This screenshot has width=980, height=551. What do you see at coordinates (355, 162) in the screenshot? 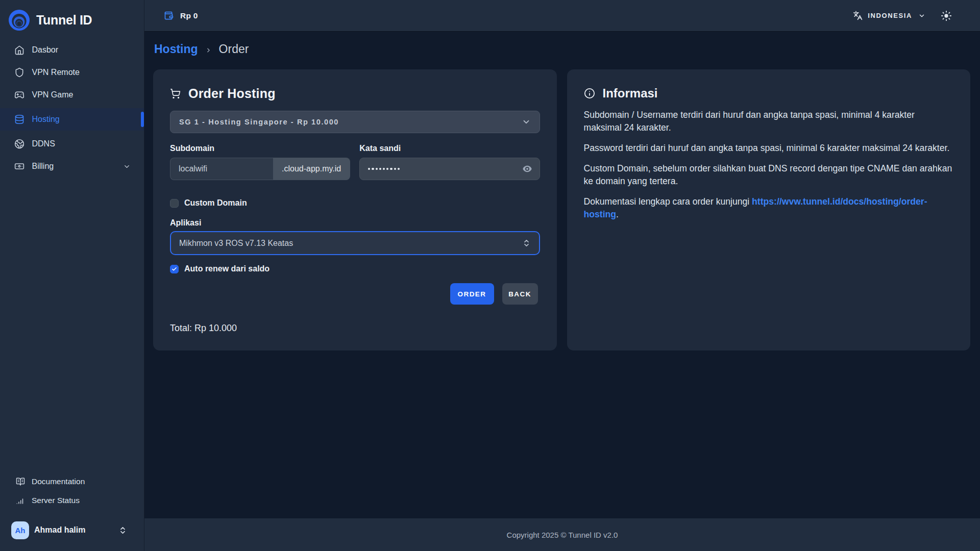
I see `credentials-row: Subdomain localwifi .cloud-app.my.id Kat…` at bounding box center [355, 162].